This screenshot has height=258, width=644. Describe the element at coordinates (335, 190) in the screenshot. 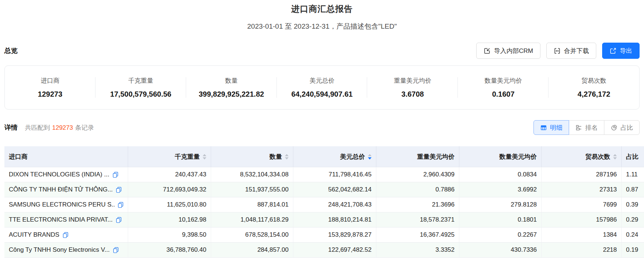

I see `cell-usd-total: 562,042,682.14` at that location.